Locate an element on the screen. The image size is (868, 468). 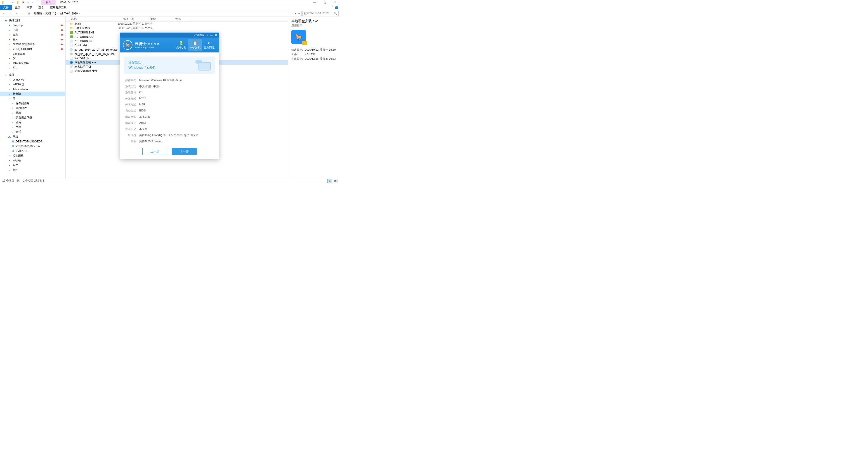
context-tab-manage: 管理 is located at coordinates (49, 2).